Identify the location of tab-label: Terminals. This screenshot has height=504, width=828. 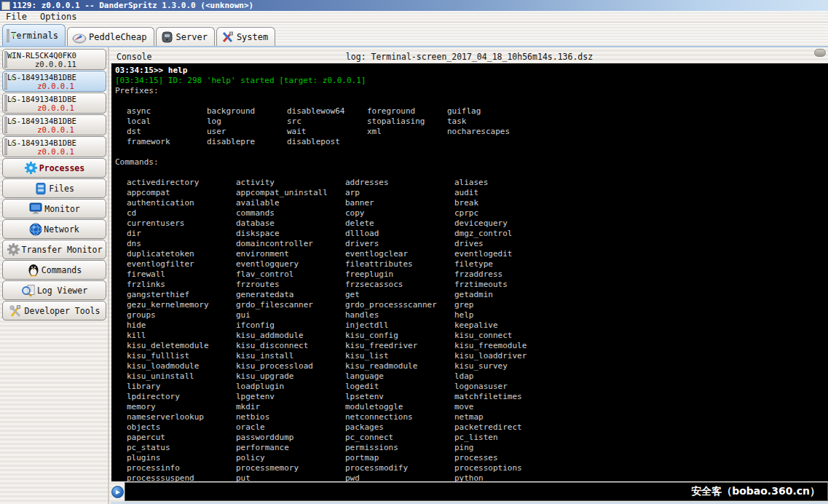
(35, 36).